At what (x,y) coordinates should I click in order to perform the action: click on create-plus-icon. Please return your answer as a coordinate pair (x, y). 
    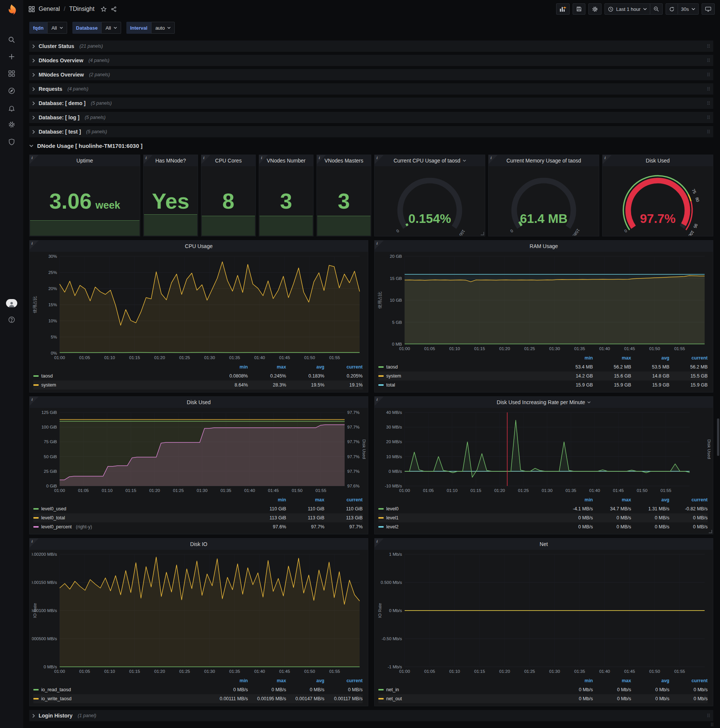
    Looking at the image, I should click on (12, 57).